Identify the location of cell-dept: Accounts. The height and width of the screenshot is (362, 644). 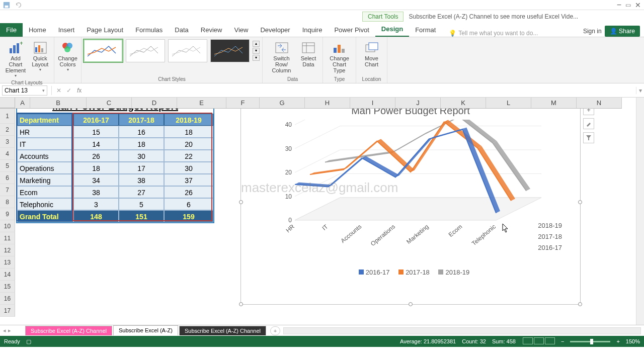
(45, 156).